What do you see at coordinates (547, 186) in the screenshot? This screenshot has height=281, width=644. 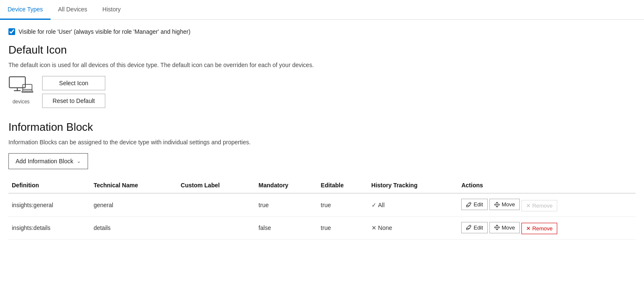 I see `col-actions: Actions` at bounding box center [547, 186].